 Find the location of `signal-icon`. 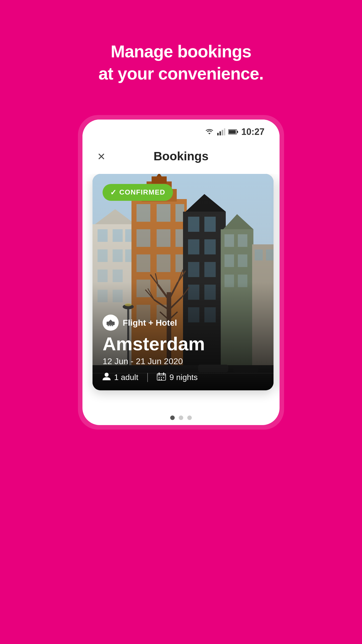

signal-icon is located at coordinates (221, 132).